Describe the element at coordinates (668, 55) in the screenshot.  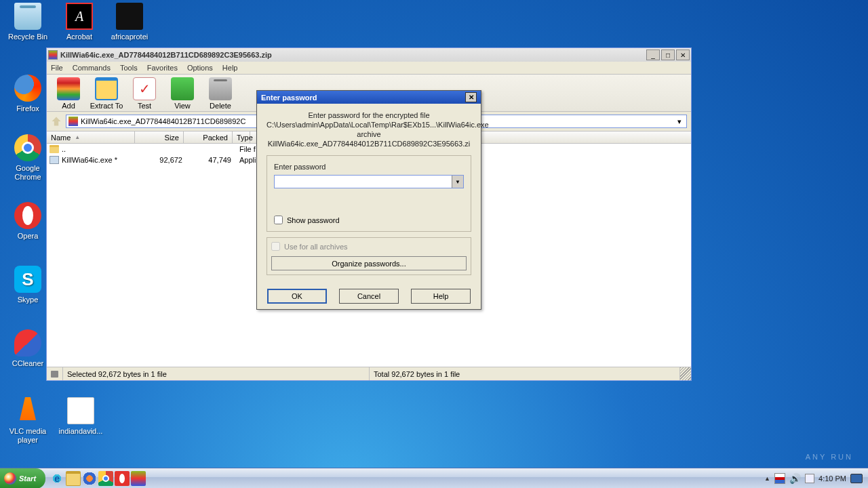
I see `maximize-button: □` at that location.